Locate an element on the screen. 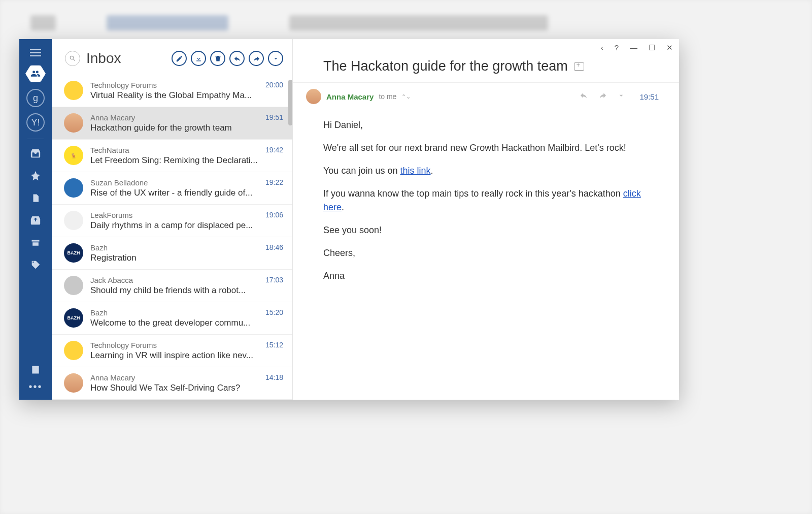 This screenshot has height=514, width=812. more-actions-button is located at coordinates (276, 58).